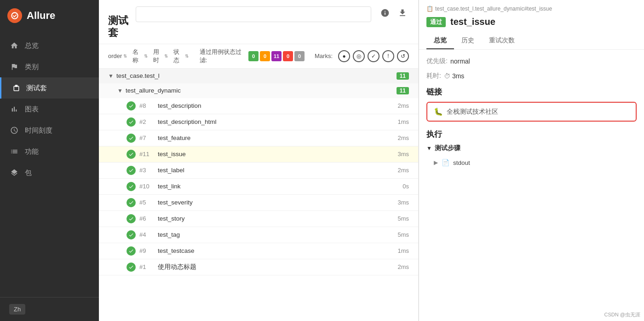 The height and width of the screenshot is (321, 644). What do you see at coordinates (532, 134) in the screenshot?
I see `exec-section-title: 执行` at bounding box center [532, 134].